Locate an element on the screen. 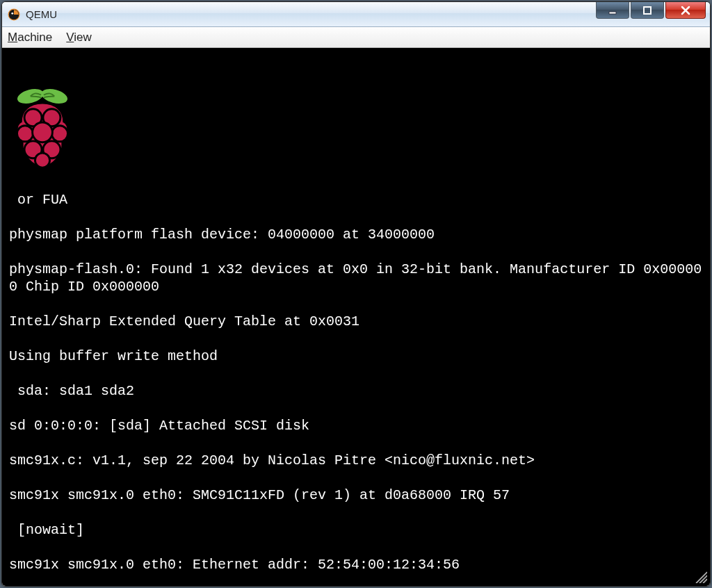 The image size is (712, 588). console-line: smc91x smc91x.0 eth0: SMC91C11xFD (rev 1… is located at coordinates (259, 495).